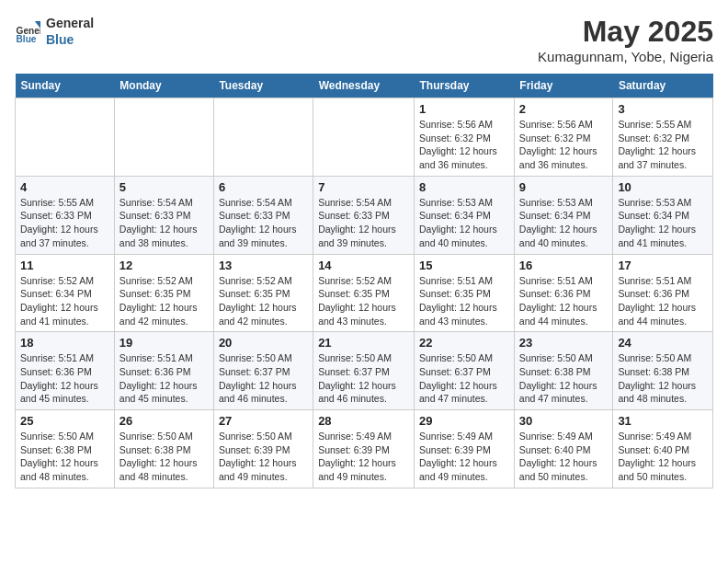 The width and height of the screenshot is (728, 563). What do you see at coordinates (54, 31) in the screenshot?
I see `logo: General Blue General Blue` at bounding box center [54, 31].